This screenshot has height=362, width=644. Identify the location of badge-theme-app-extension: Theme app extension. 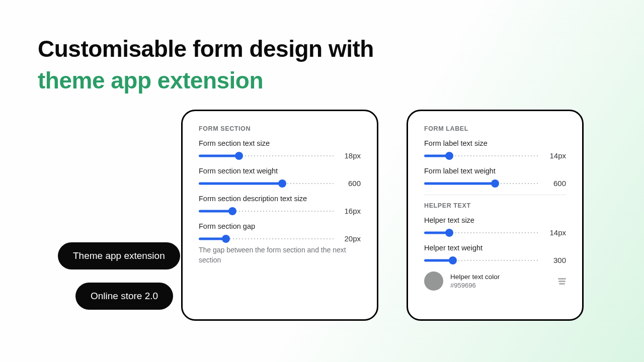
(119, 256).